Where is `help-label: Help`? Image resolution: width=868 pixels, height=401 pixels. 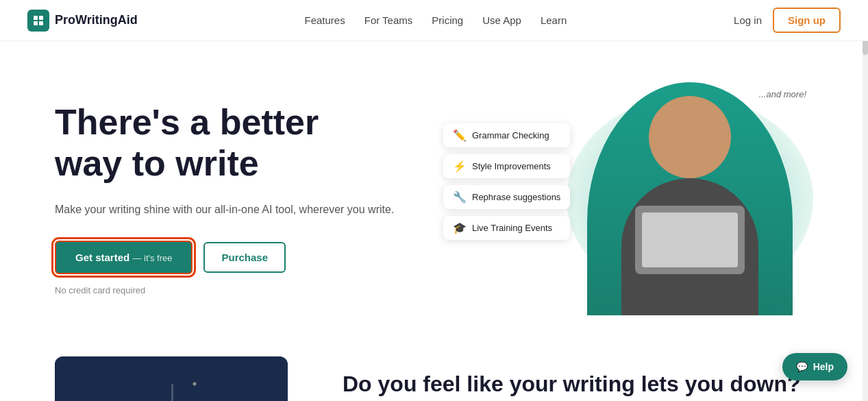
help-label: Help is located at coordinates (823, 367).